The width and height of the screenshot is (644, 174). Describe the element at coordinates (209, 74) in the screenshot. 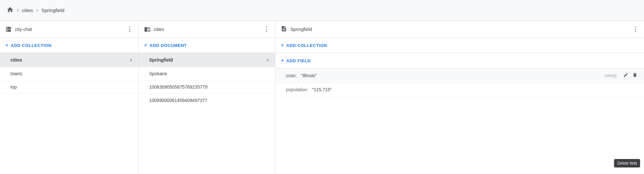

I see `list-item-spokane-label: Spokane` at that location.